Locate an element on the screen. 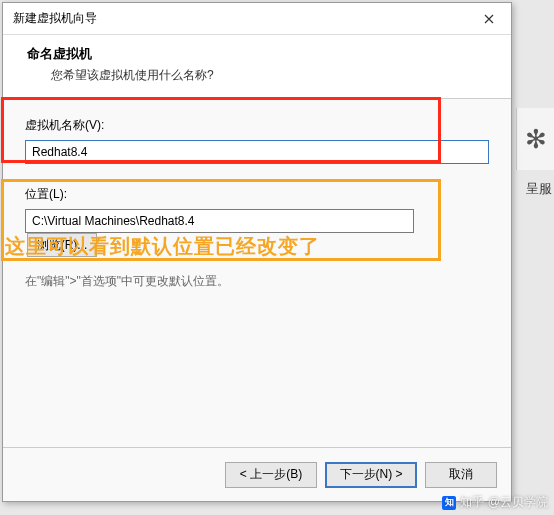 The width and height of the screenshot is (554, 515). vm-location-group: 位置(L): 浏览(R)... is located at coordinates (257, 222).